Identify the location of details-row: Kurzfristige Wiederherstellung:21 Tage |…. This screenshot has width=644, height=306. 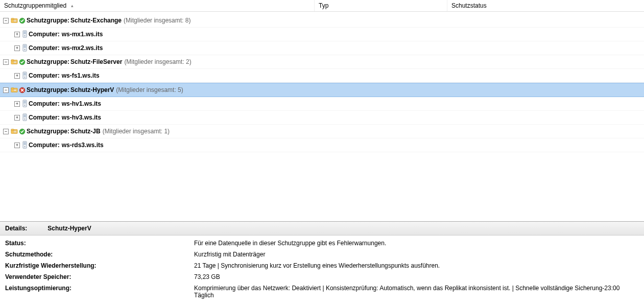
(322, 266).